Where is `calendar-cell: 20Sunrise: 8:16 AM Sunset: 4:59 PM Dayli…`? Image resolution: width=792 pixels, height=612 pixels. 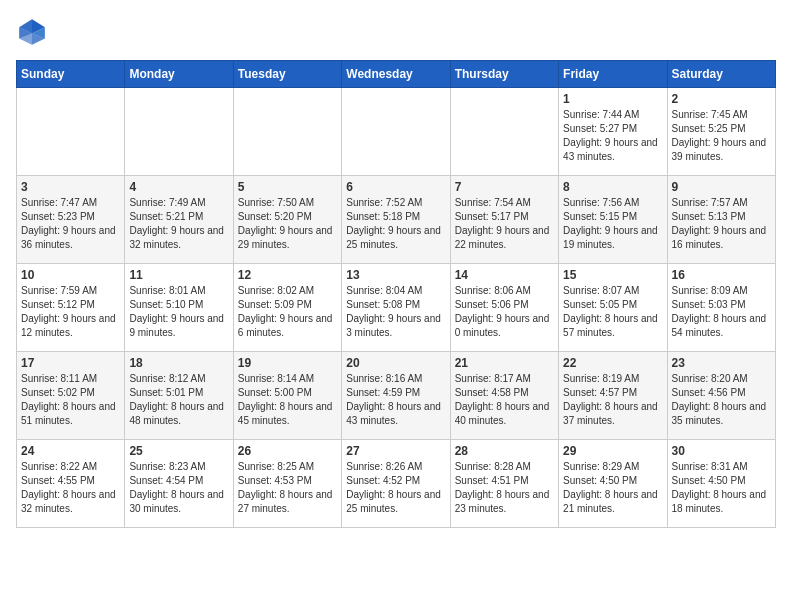
calendar-cell: 20Sunrise: 8:16 AM Sunset: 4:59 PM Dayli… is located at coordinates (396, 396).